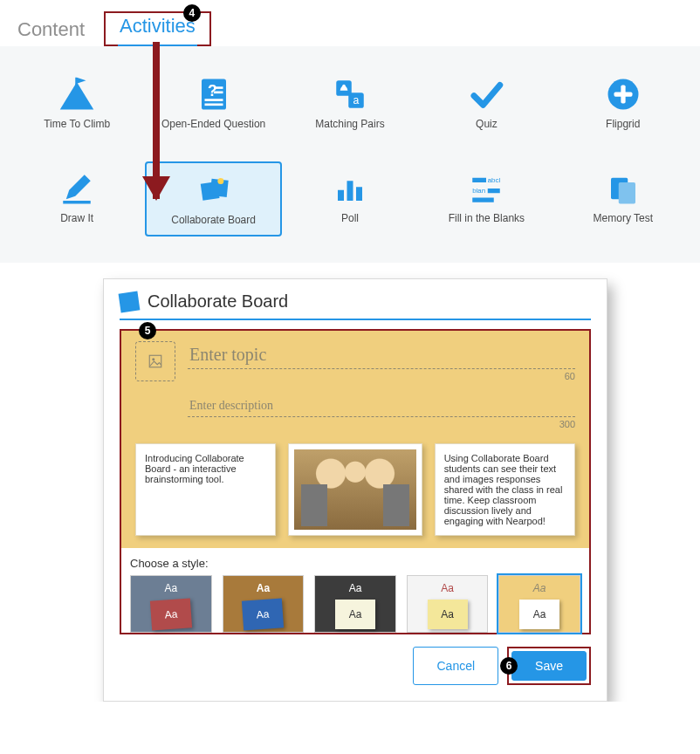 This screenshot has height=754, width=700. Describe the element at coordinates (480, 190) in the screenshot. I see `svg-text: blan` at that location.